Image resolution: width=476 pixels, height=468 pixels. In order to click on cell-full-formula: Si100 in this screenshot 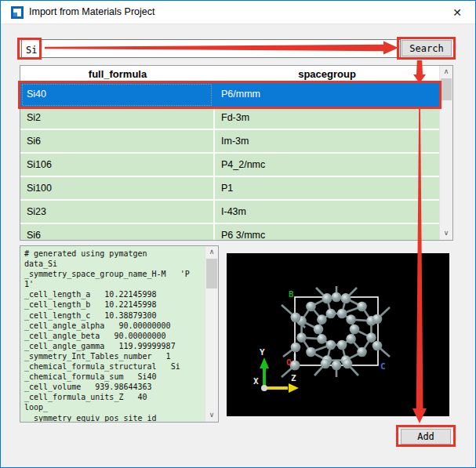, I will do `click(118, 189)`.